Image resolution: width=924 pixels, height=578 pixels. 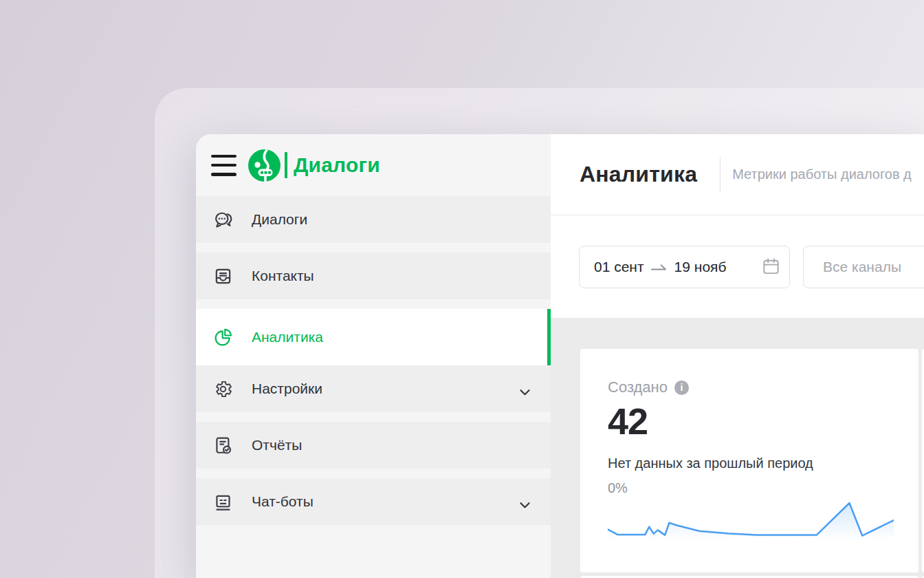 I want to click on pie-chart-icon, so click(x=223, y=337).